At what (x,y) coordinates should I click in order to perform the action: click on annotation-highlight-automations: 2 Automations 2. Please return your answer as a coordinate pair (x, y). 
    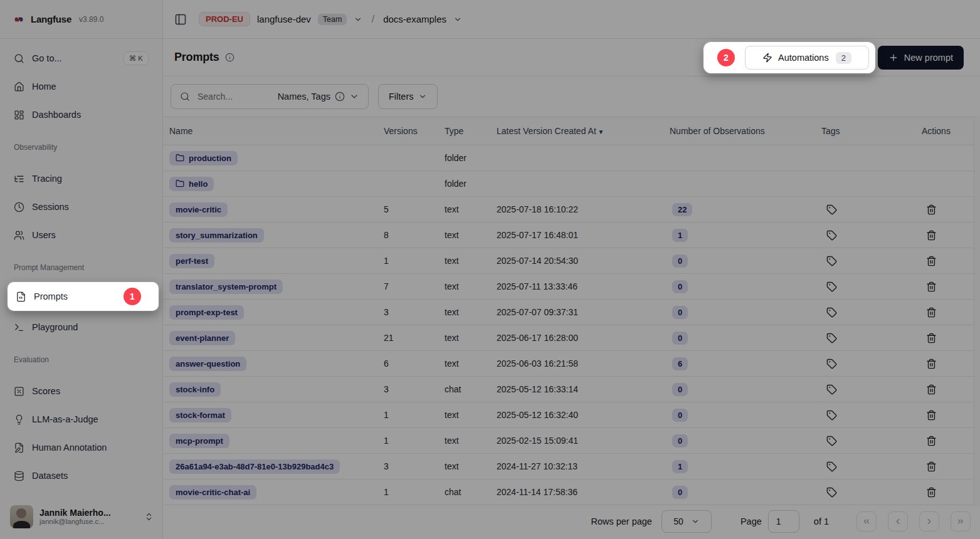
    Looking at the image, I should click on (789, 58).